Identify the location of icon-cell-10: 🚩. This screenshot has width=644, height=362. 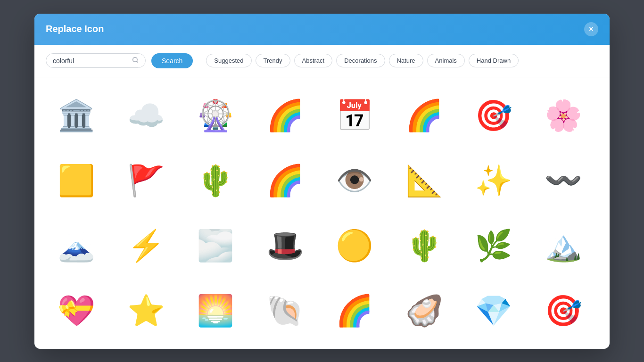
(146, 181).